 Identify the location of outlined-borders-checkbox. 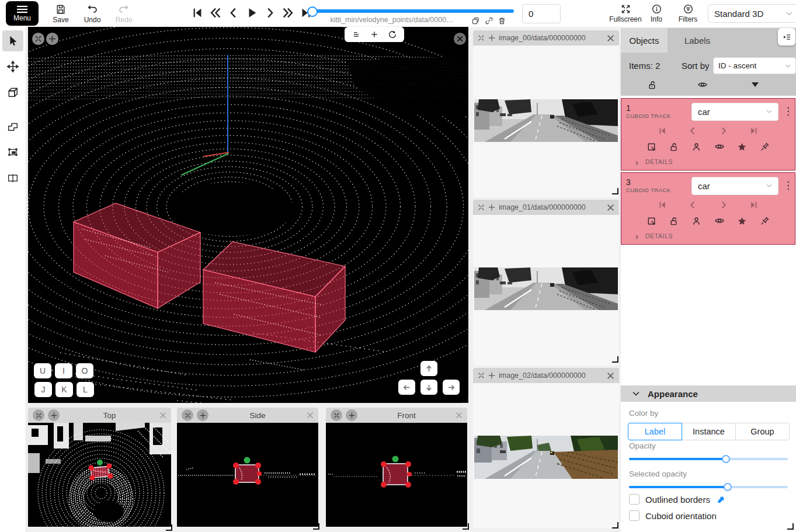
(634, 499).